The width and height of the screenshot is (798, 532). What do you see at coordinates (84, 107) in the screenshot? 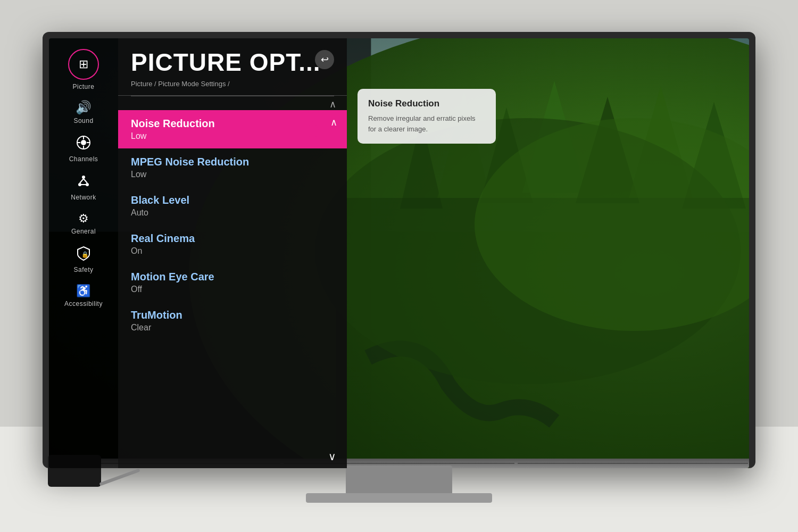
I see `sound-icon: 🔊` at bounding box center [84, 107].